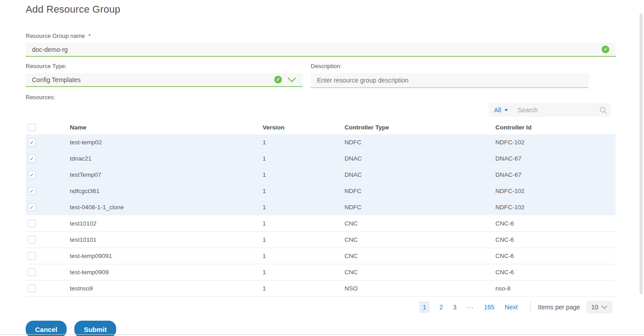 The height and width of the screenshot is (336, 644). Describe the element at coordinates (424, 307) in the screenshot. I see `page-button: 1` at that location.